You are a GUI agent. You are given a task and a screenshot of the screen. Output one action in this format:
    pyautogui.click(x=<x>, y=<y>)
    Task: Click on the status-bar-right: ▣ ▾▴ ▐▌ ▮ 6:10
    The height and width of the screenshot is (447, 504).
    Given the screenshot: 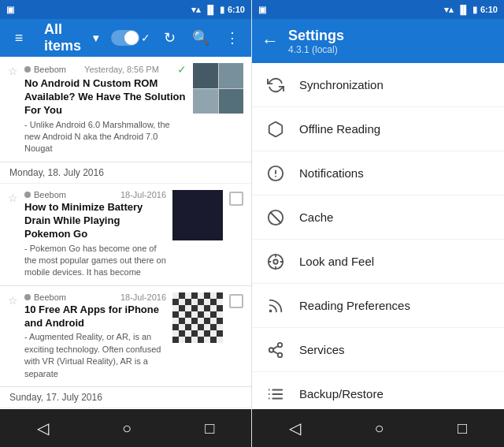 What is the action you would take?
    pyautogui.click(x=378, y=9)
    